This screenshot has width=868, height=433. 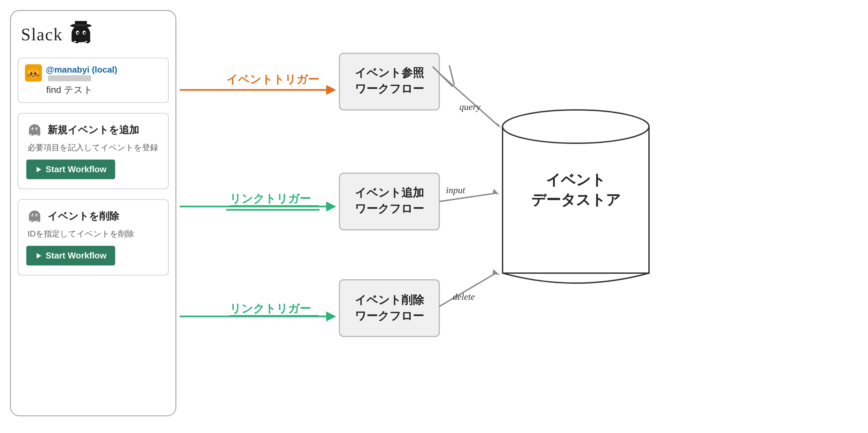 I want to click on username: @manabyi (local), so click(x=82, y=69).